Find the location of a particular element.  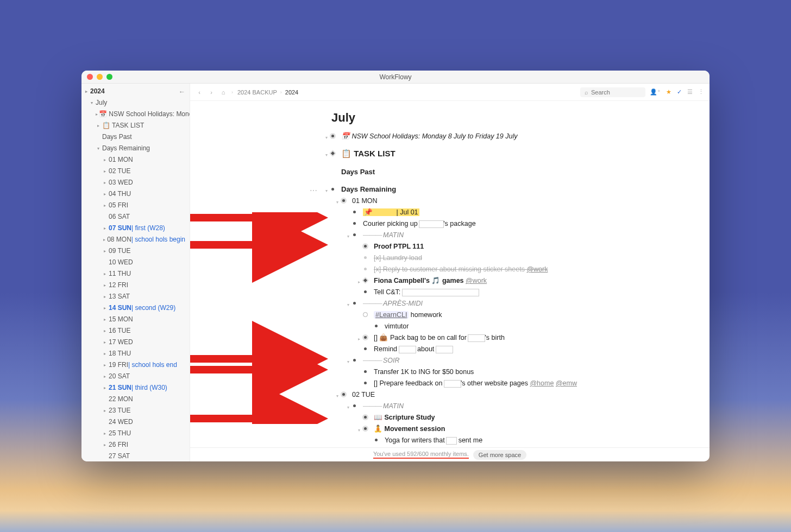

sidebar-item: ▸11 THU is located at coordinates (136, 274).